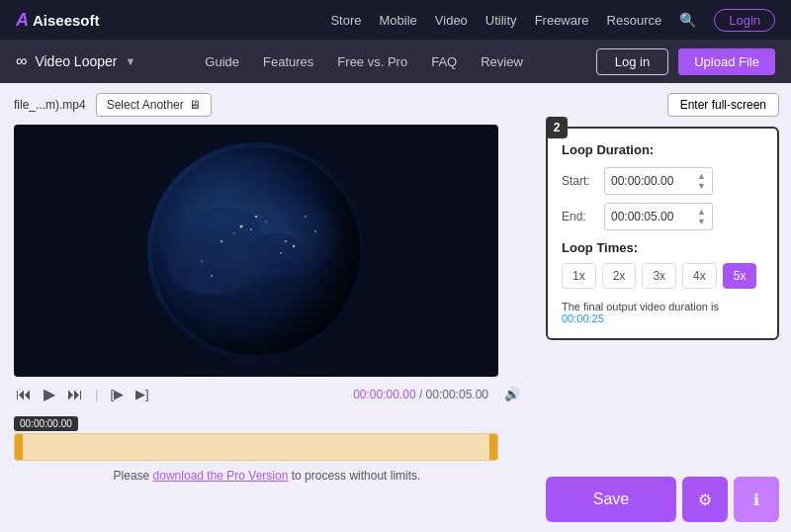  Describe the element at coordinates (659, 217) in the screenshot. I see `end-time-input: 00:00:05.00 ▲▼` at that location.